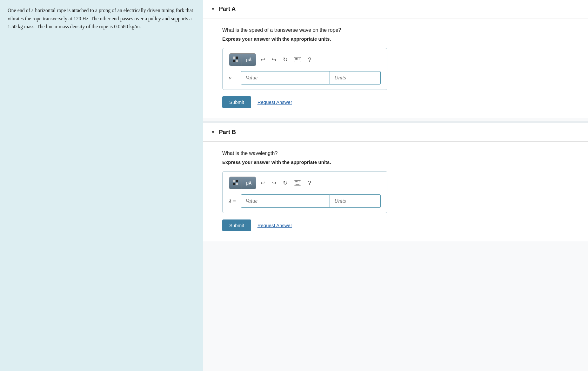  What do you see at coordinates (232, 78) in the screenshot?
I see `part-a-variable-label: v =` at bounding box center [232, 78].